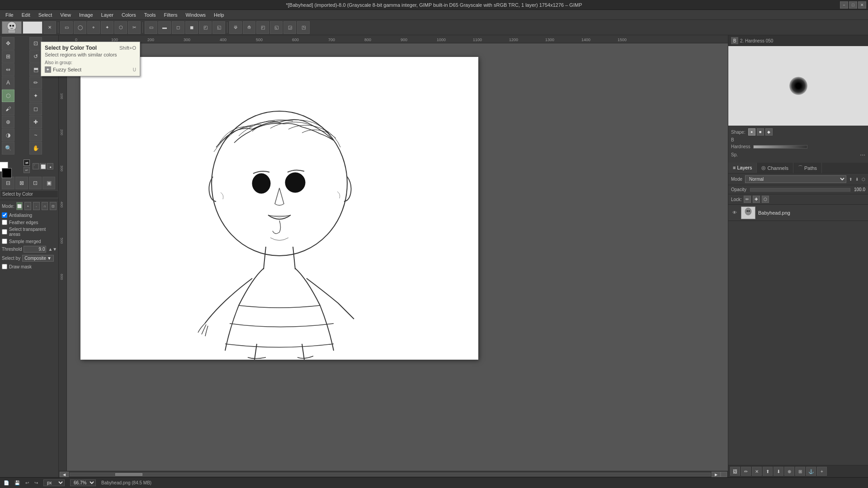  What do you see at coordinates (735, 213) in the screenshot?
I see `layer-visibility-icon: 👁` at bounding box center [735, 213].